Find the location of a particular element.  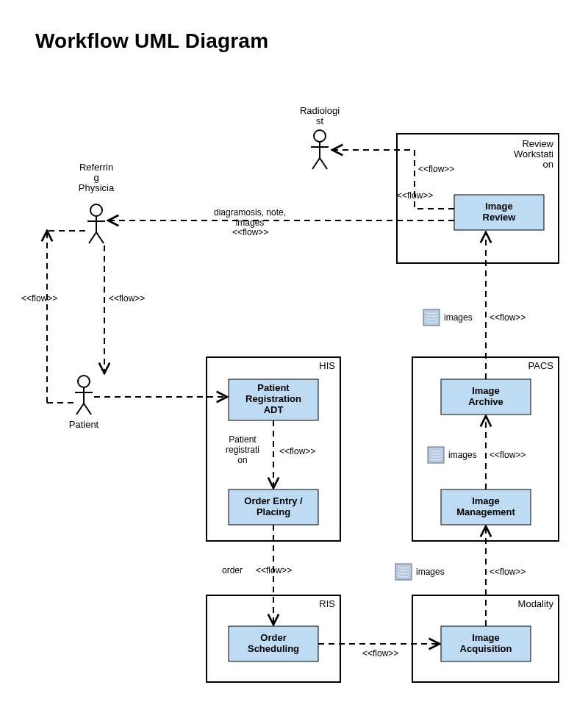

node-order-scheduling: OrderScheduling is located at coordinates (273, 644).